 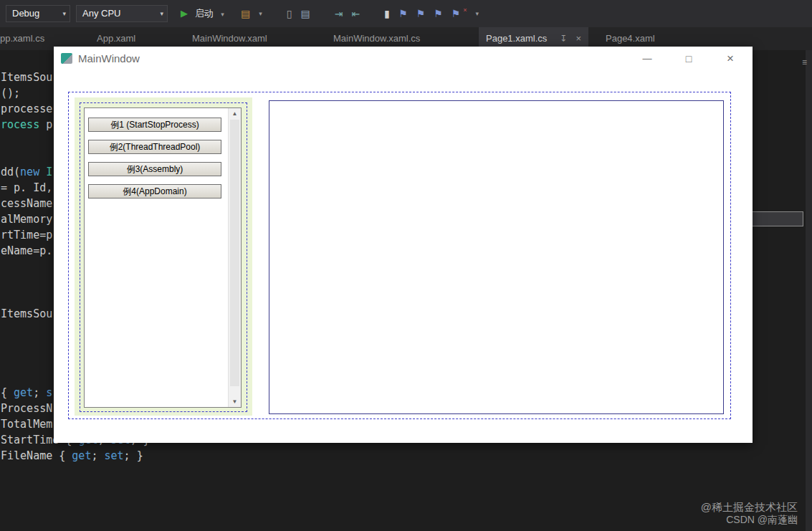 I want to click on code-text: processe, so click(x=27, y=109).